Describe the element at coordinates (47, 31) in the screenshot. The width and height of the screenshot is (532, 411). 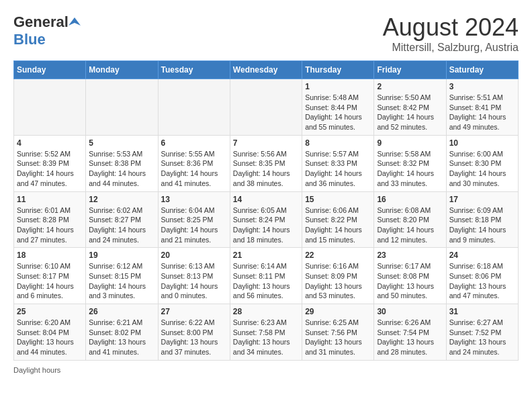
I see `logo: General Blue` at that location.